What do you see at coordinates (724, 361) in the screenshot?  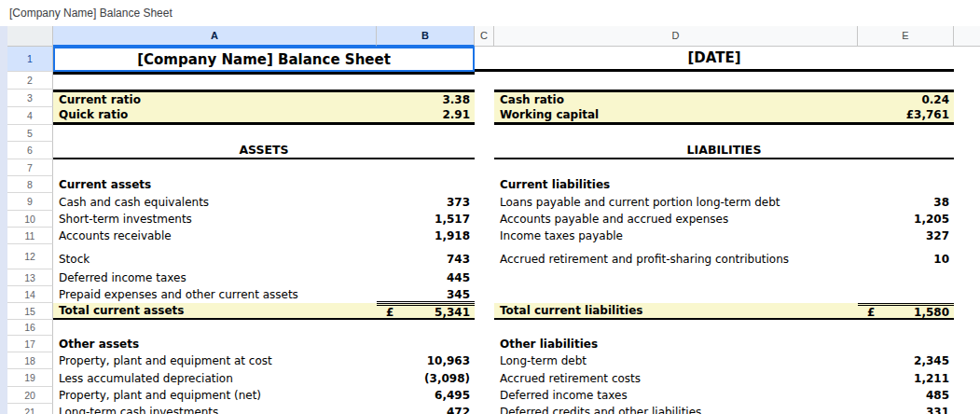 I see `table-row: Long-term debt 2,345` at bounding box center [724, 361].